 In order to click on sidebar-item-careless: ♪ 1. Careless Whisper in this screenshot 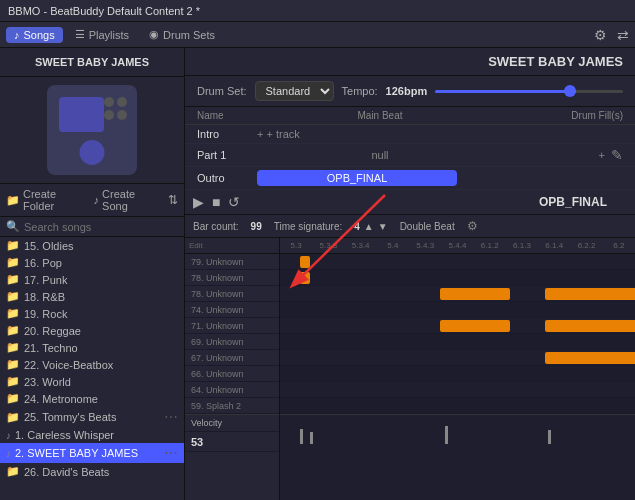, I will do `click(92, 435)`.